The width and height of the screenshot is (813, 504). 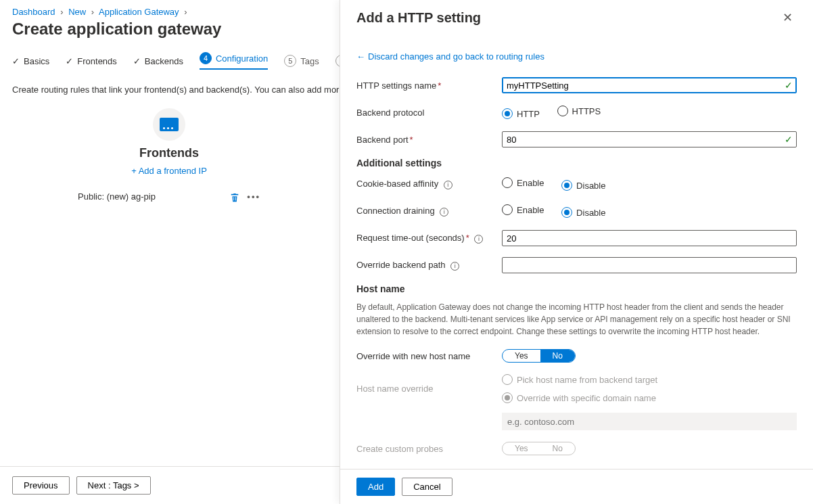 What do you see at coordinates (170, 485) in the screenshot?
I see `wizard-footer: Previous Next : Tags >` at bounding box center [170, 485].